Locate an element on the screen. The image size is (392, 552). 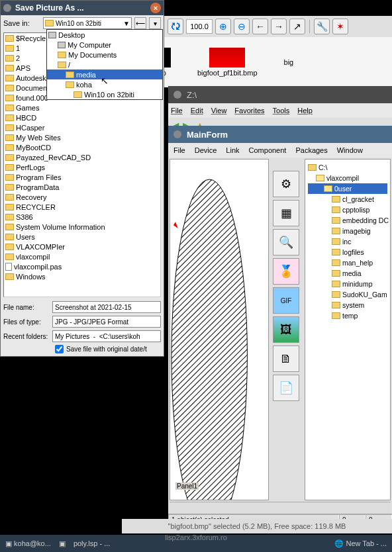
tree-item: SudoKU_Gam is located at coordinates (348, 295).